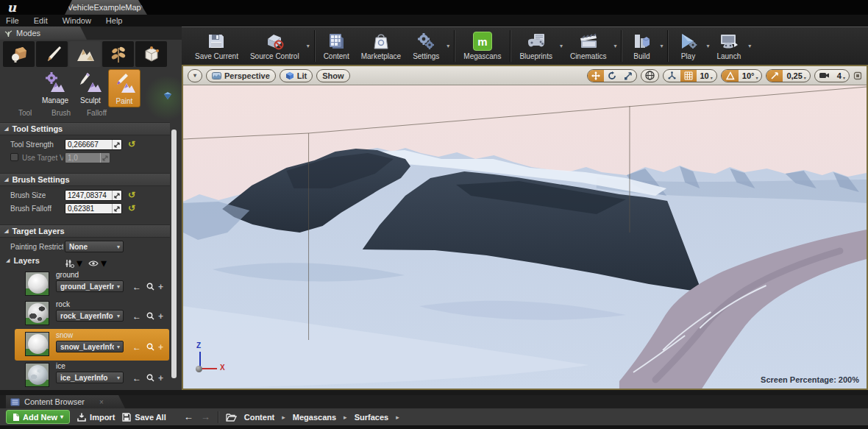  Describe the element at coordinates (43, 33) in the screenshot. I see `tab-modes: Modes` at that location.